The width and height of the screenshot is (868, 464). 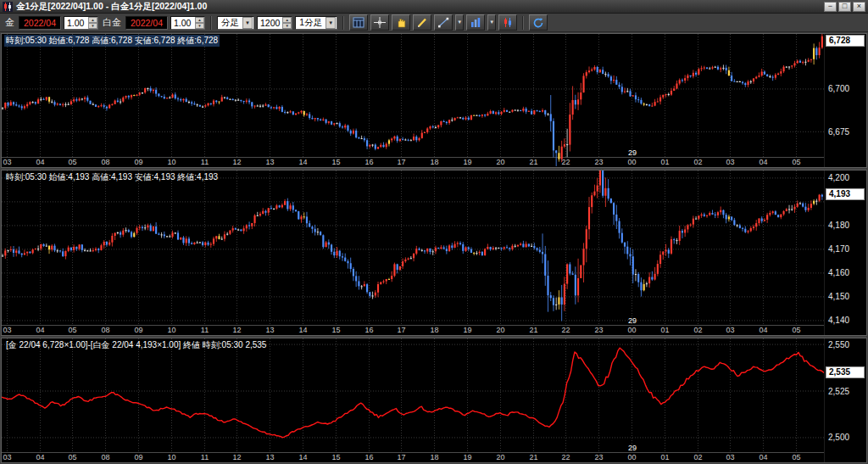 What do you see at coordinates (236, 23) in the screenshot?
I see `period-dropdown: 分足 ▼` at bounding box center [236, 23].